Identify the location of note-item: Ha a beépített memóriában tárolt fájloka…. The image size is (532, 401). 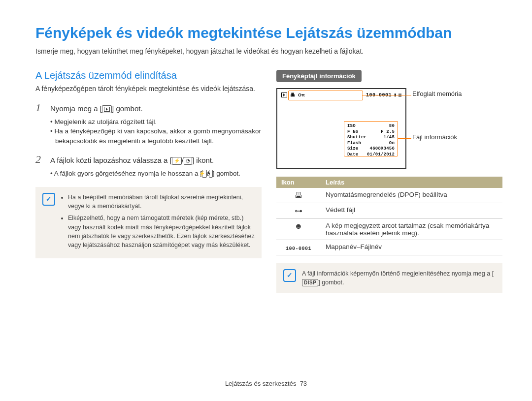
(162, 202).